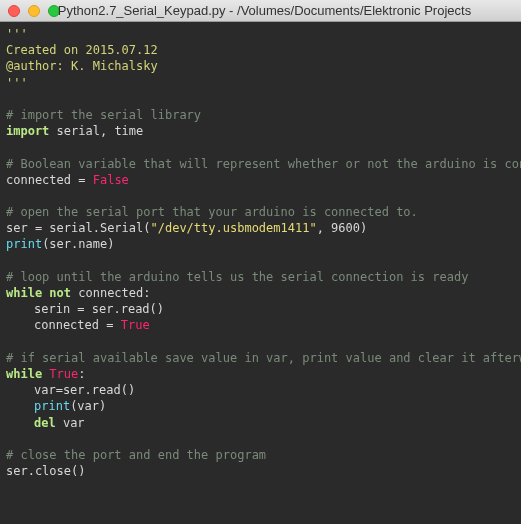 The image size is (521, 524). What do you see at coordinates (237, 277) in the screenshot?
I see `comment: # loop until the arduino tells us the se…` at bounding box center [237, 277].